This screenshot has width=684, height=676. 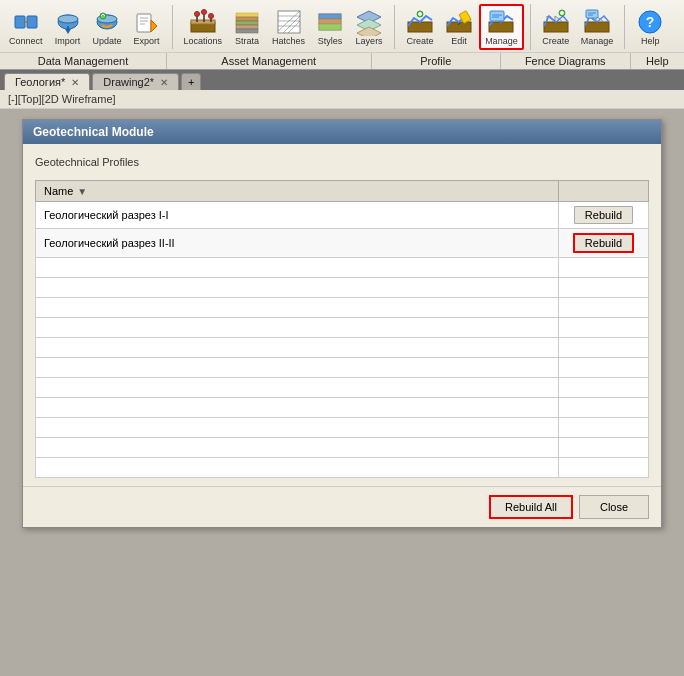 I want to click on locations-button: Locations, so click(x=204, y=27).